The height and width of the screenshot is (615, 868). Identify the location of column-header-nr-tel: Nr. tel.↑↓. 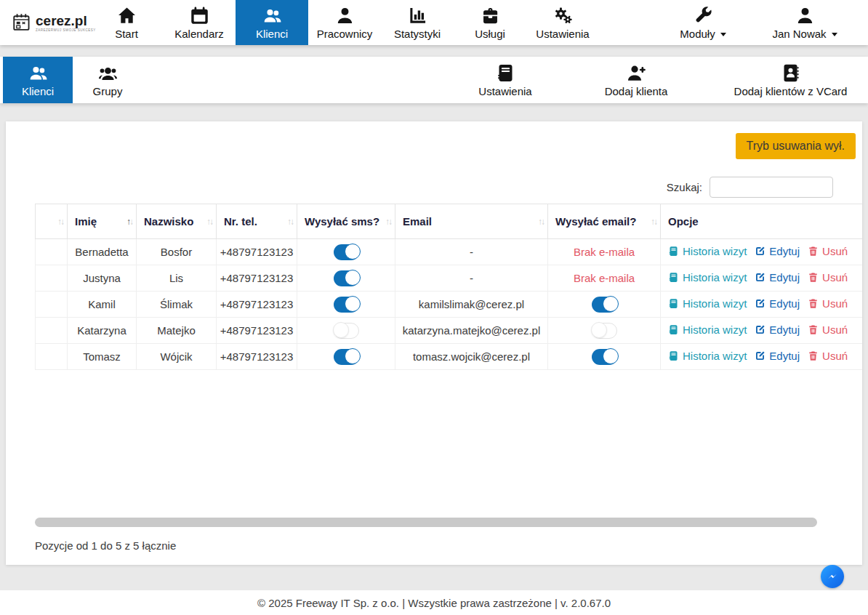
(257, 222).